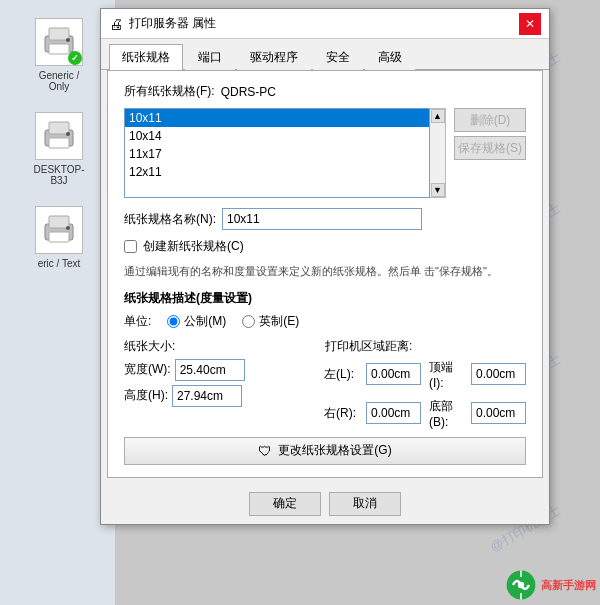 This screenshot has height=605, width=600. What do you see at coordinates (490, 148) in the screenshot?
I see `save-form-button: 保存规格(S)` at bounding box center [490, 148].